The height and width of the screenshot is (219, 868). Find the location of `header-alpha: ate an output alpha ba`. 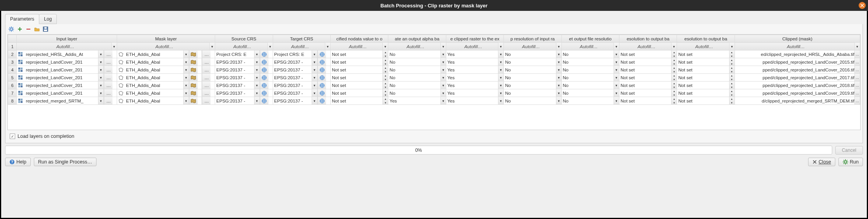

header-alpha: ate an output alpha ba is located at coordinates (417, 39).